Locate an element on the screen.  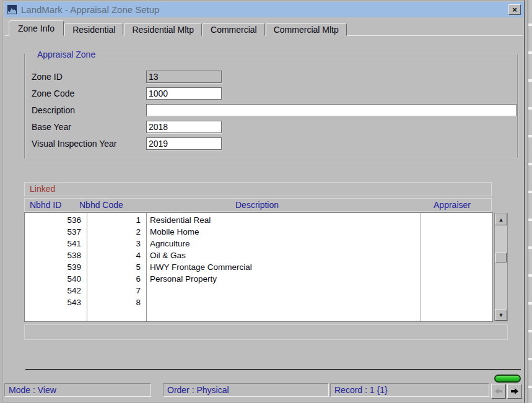
column-header-nbhd-id: Nbhd ID is located at coordinates (46, 205).